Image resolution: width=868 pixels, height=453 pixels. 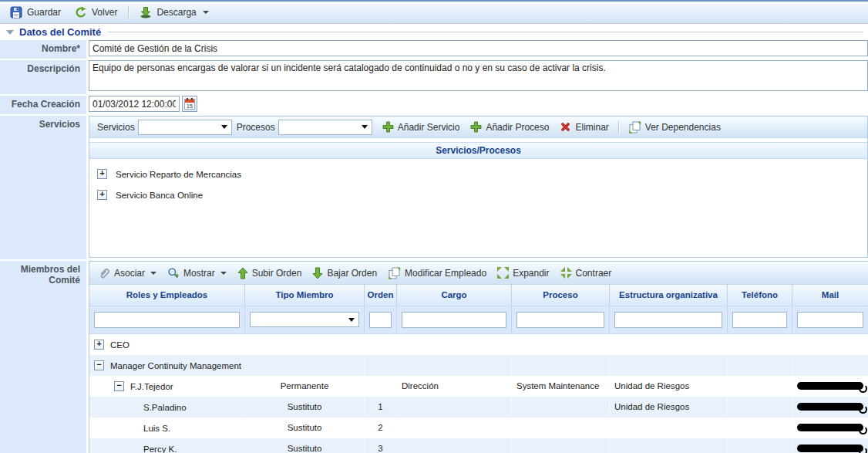 What do you see at coordinates (561, 386) in the screenshot?
I see `cell-proceso: System Maintenance` at bounding box center [561, 386].